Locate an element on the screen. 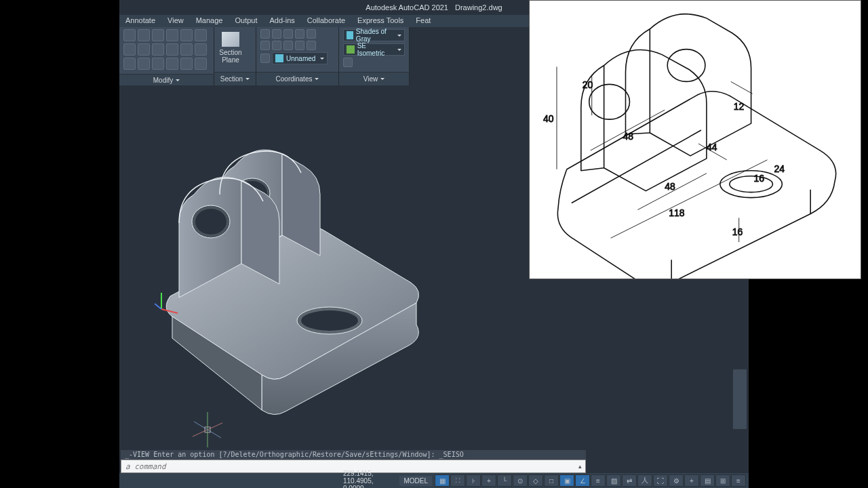 This screenshot has height=488, width=868. tab-express: Express Tools is located at coordinates (380, 21).